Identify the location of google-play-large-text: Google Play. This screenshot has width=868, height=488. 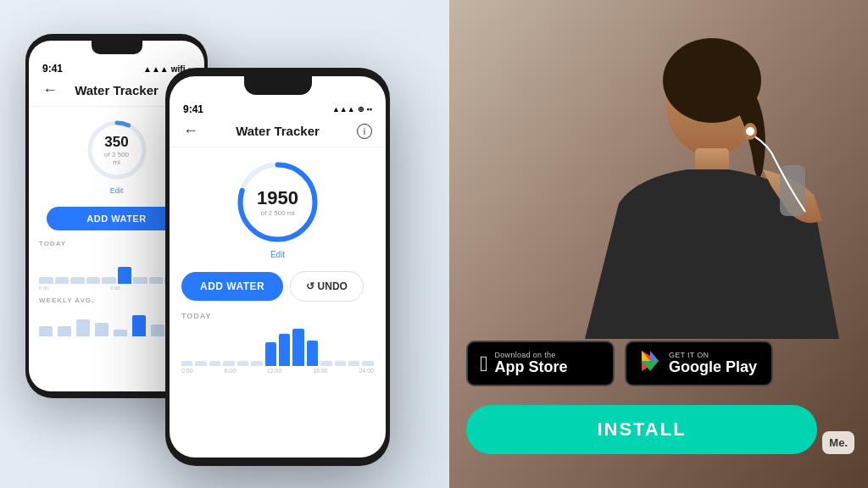
(713, 368).